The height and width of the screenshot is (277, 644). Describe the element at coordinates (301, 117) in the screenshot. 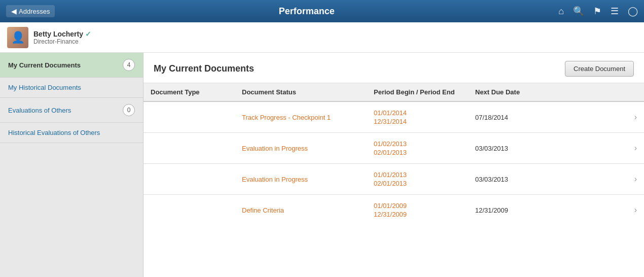

I see `doc-status-cell: Track Progress - Checkpoint 1` at that location.